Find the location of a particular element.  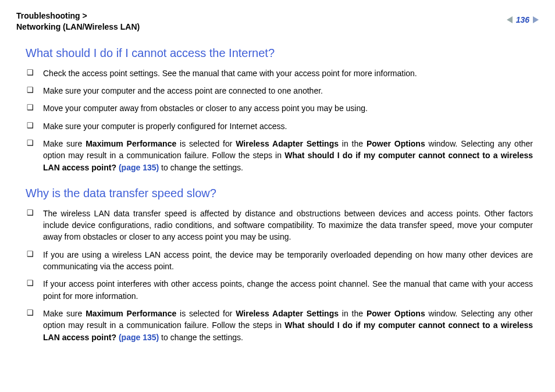

section-heading: What should I do if I cannot access the … is located at coordinates (282, 54).